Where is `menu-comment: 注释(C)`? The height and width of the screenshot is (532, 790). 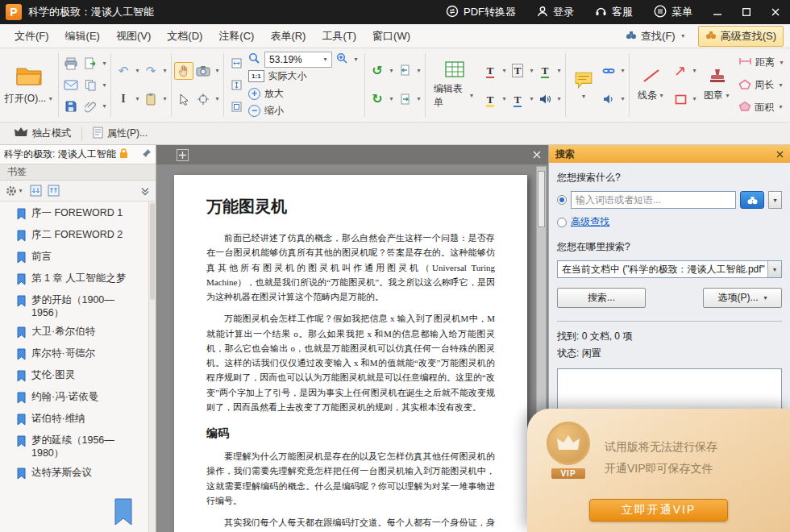
menu-comment: 注释(C) is located at coordinates (236, 36).